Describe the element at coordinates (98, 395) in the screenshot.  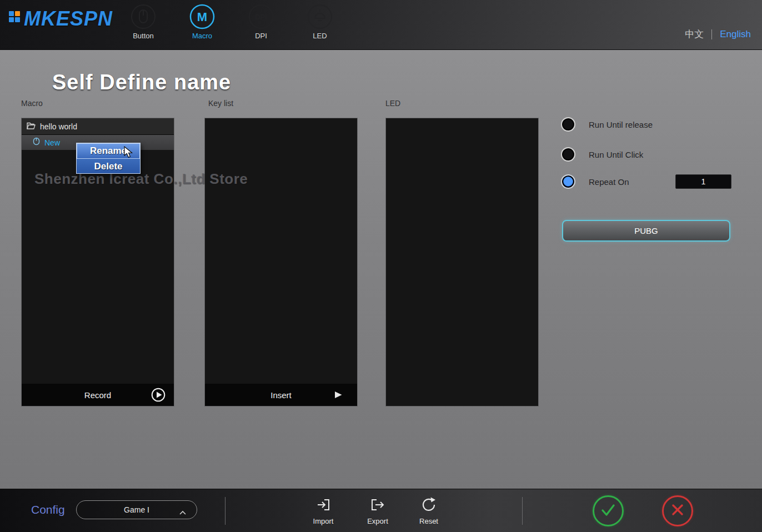
I see `record-button-label: Record` at that location.